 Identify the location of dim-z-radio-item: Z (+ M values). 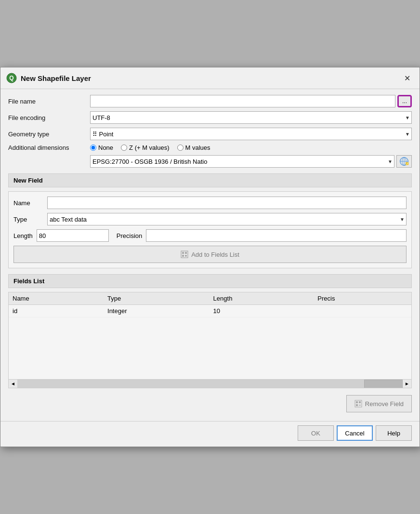
(145, 147).